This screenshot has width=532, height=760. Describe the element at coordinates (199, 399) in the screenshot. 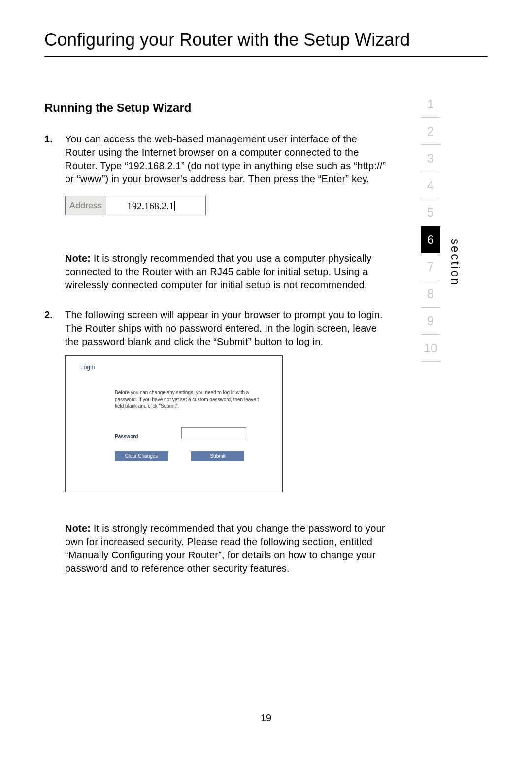

I see `login-description: Before you can change any settings, you …` at that location.